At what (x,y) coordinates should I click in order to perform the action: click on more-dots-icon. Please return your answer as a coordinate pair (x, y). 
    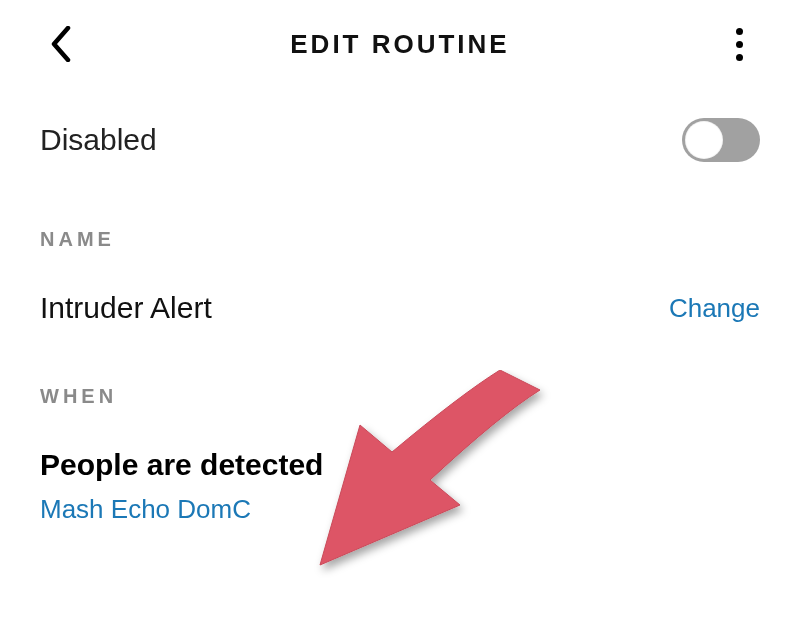
    Looking at the image, I should click on (740, 32).